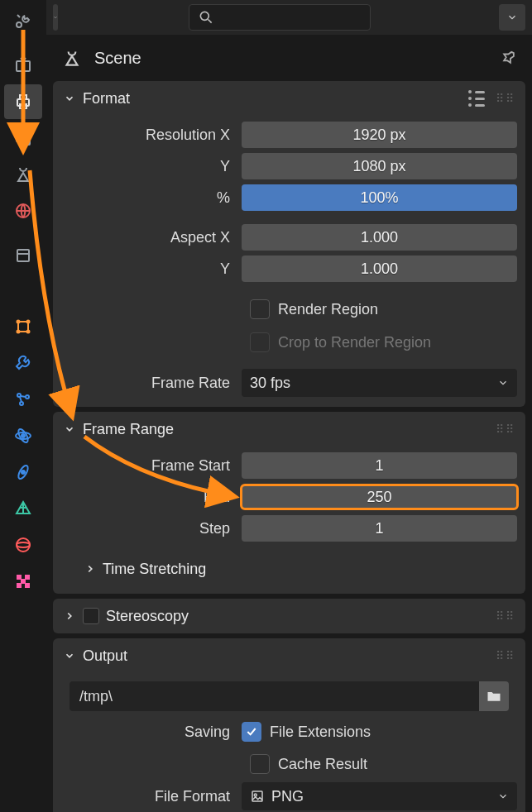 The image size is (532, 812). I want to click on tv-icon, so click(23, 65).